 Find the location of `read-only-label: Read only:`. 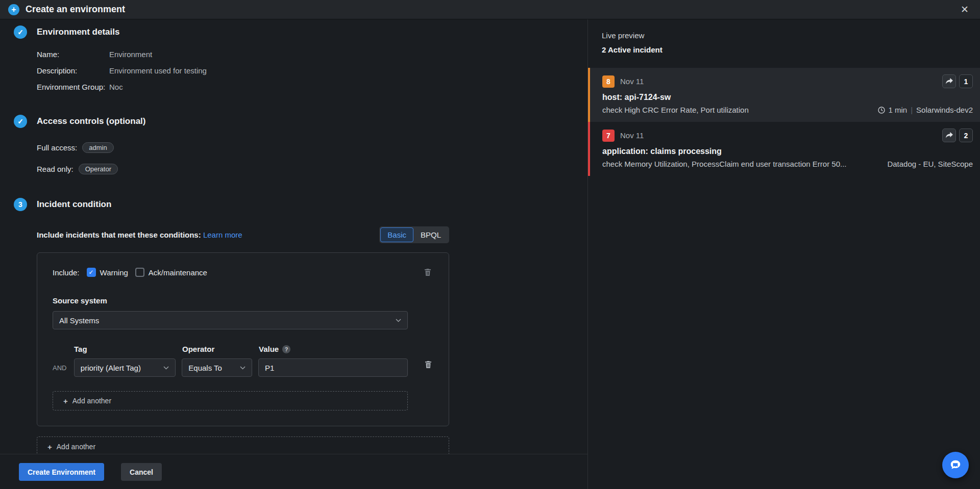

read-only-label: Read only: is located at coordinates (55, 169).